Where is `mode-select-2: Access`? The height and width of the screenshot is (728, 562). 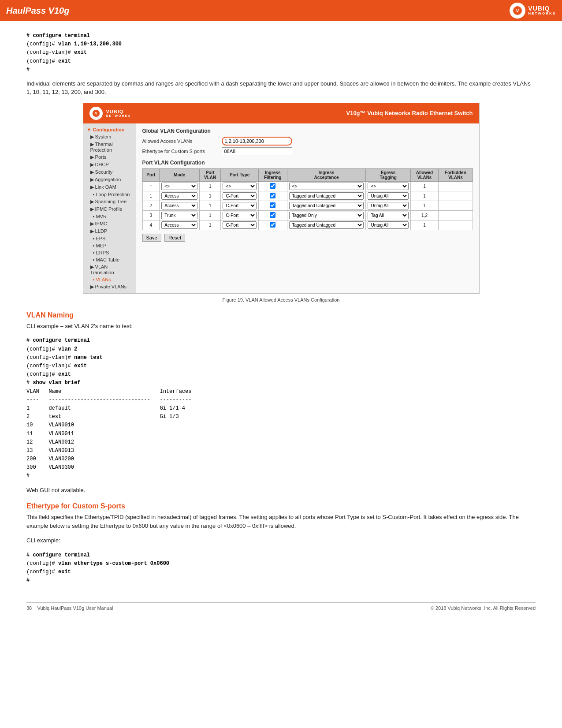
mode-select-2: Access is located at coordinates (179, 205).